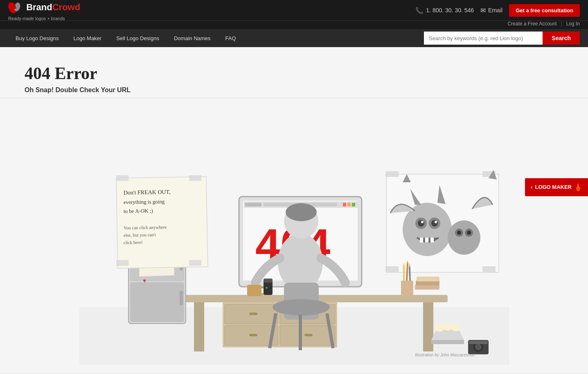  I want to click on svg-text: click here!, so click(133, 243).